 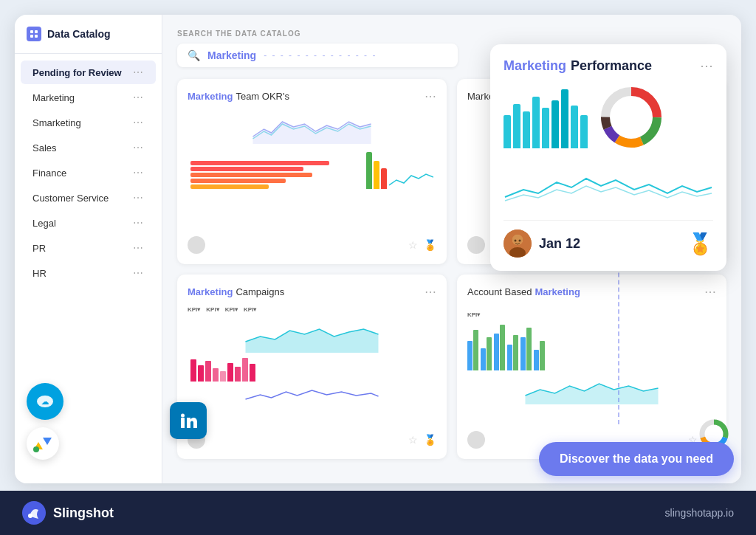 What do you see at coordinates (560, 244) in the screenshot?
I see `popup-date: Jan 12` at bounding box center [560, 244].